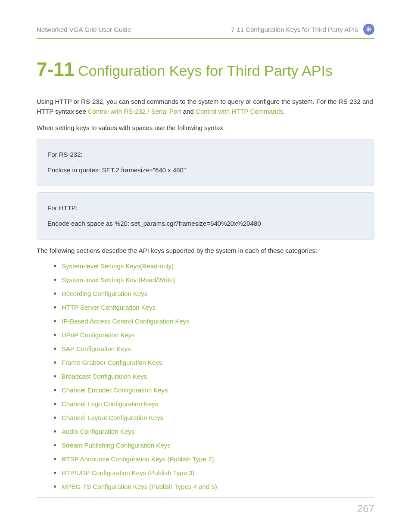 This screenshot has height=532, width=411. Describe the element at coordinates (109, 308) in the screenshot. I see `category-link: HTTP Server Configuration Keys` at that location.